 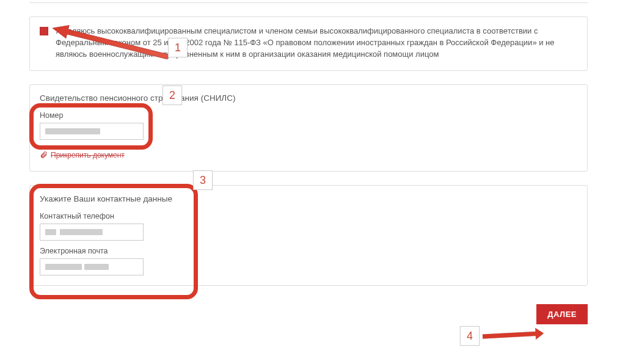 What do you see at coordinates (308, 2) in the screenshot?
I see `previous-panel-bottom-edge` at bounding box center [308, 2].